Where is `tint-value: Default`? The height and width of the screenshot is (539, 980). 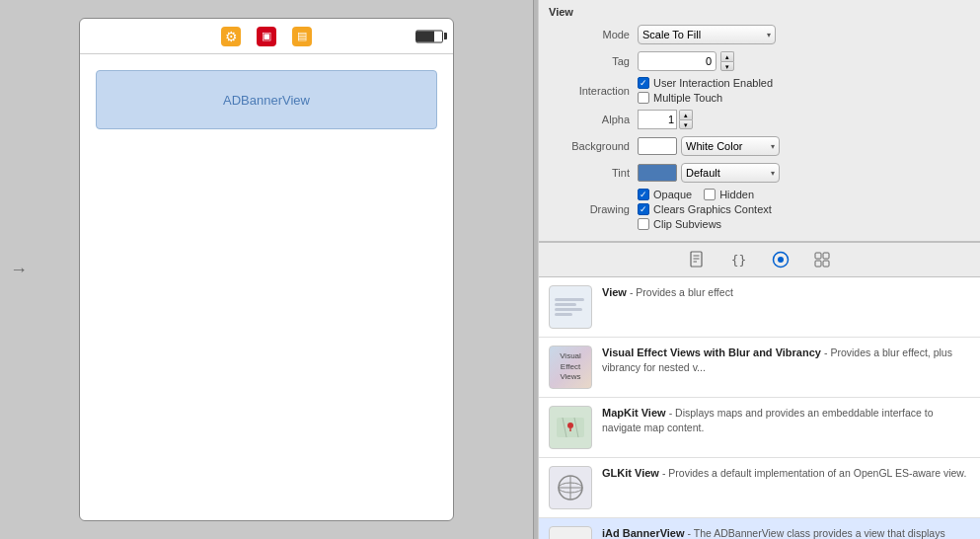
tint-value: Default is located at coordinates (703, 173).